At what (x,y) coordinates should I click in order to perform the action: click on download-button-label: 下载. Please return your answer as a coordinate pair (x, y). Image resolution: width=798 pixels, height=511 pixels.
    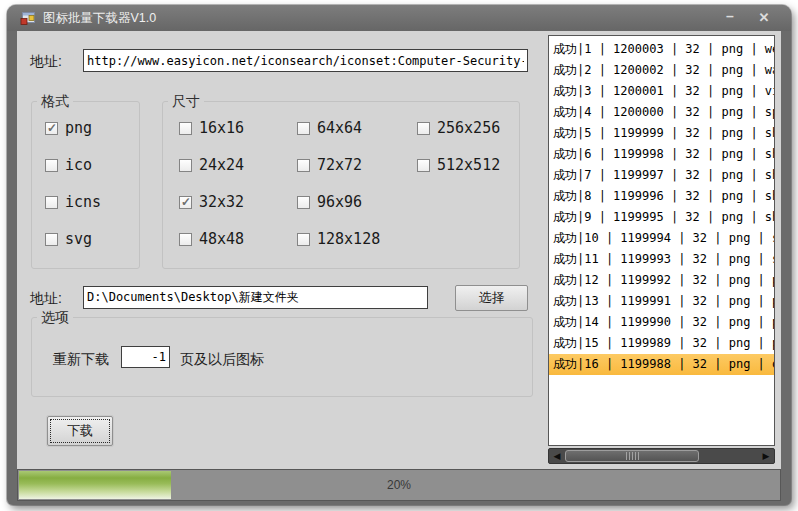
    Looking at the image, I should click on (80, 430).